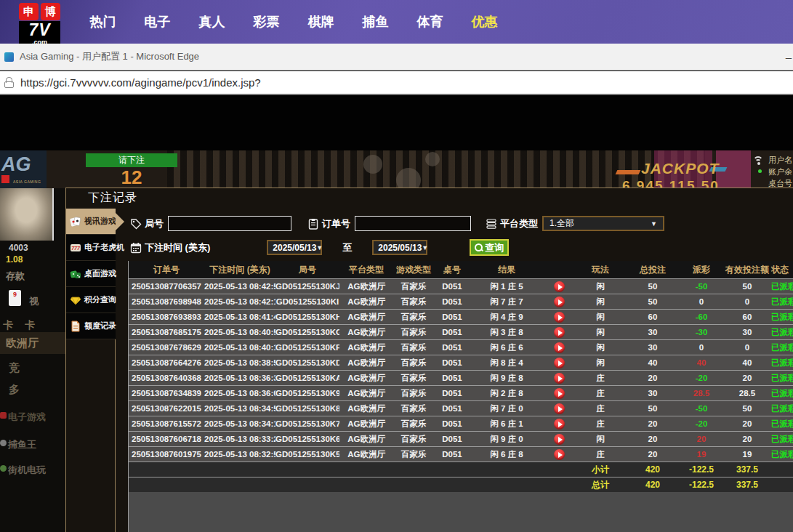  What do you see at coordinates (15, 276) in the screenshot?
I see `deposit-link: 存款` at bounding box center [15, 276].